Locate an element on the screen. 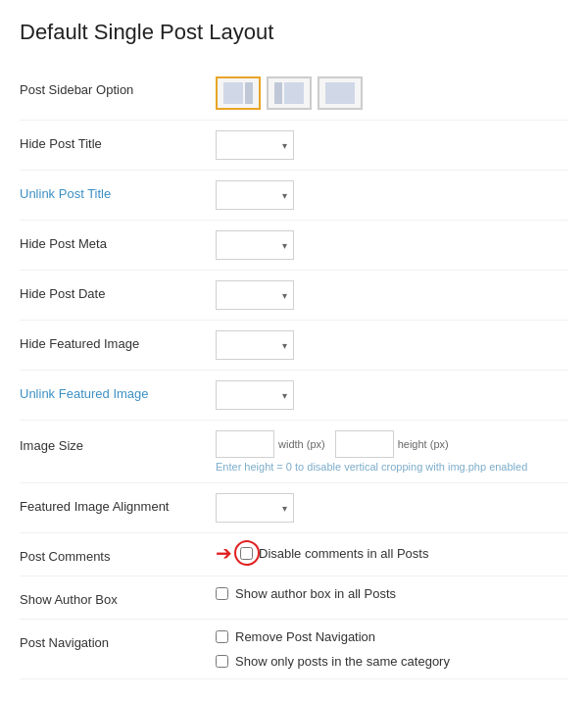 Image resolution: width=588 pixels, height=701 pixels. hide-post-date-select-wrapper: ▾ is located at coordinates (255, 295).